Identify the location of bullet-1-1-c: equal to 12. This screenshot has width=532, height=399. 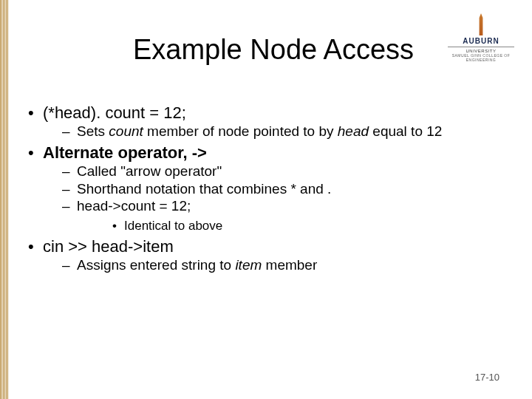
(405, 132).